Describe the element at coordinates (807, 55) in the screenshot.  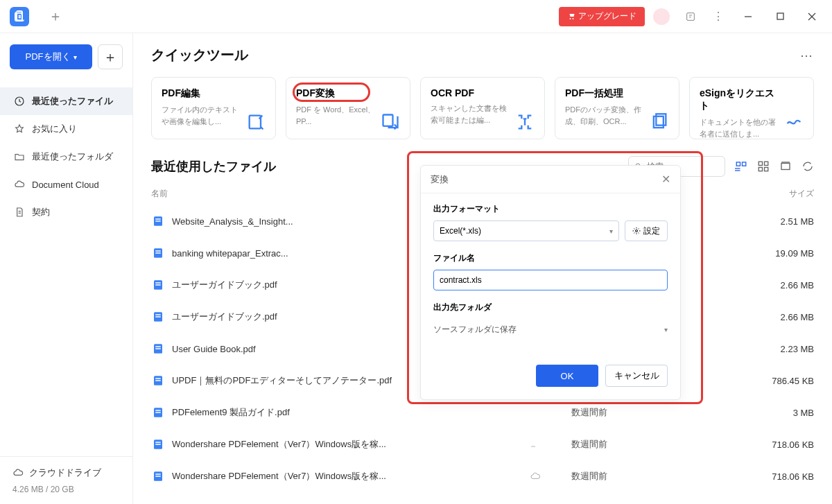
I see `more-icon: ⋯` at that location.